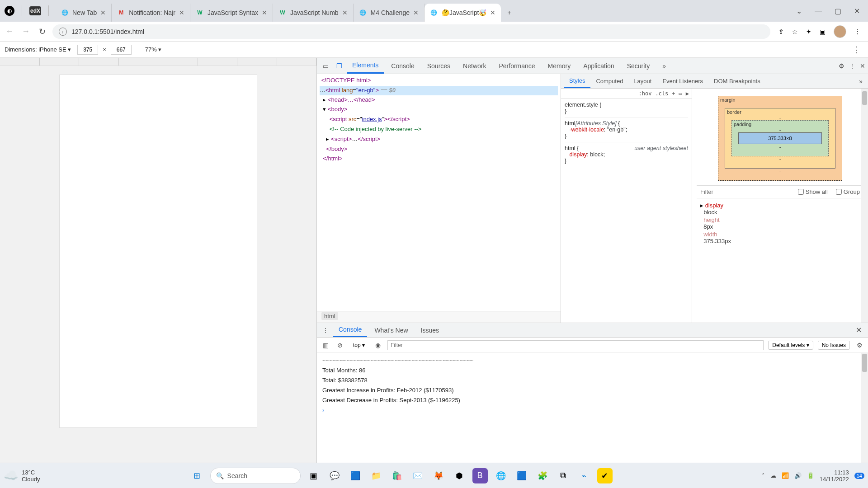 Image resolution: width=868 pixels, height=488 pixels. What do you see at coordinates (63, 32) in the screenshot?
I see `site-info-icon: i` at bounding box center [63, 32].